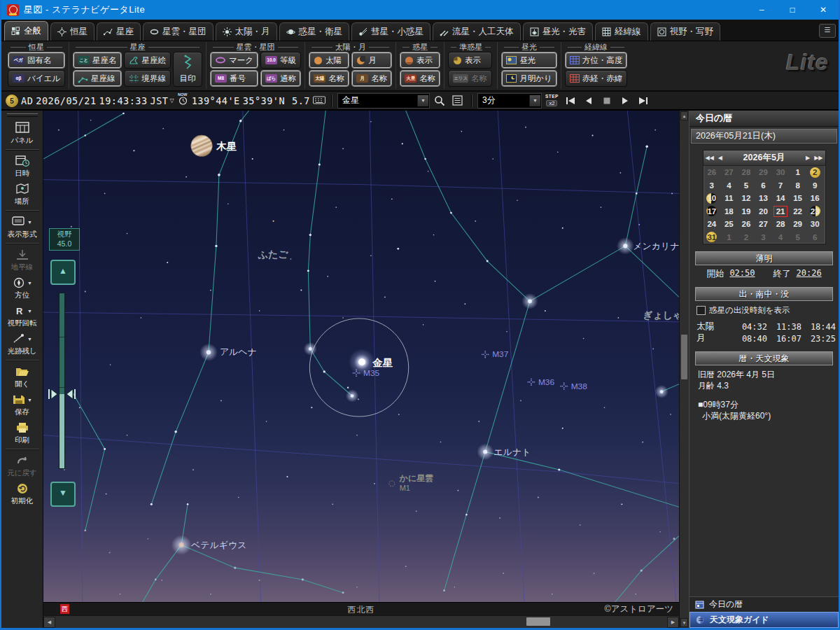  Describe the element at coordinates (440, 101) in the screenshot. I see `search-icon` at that location.